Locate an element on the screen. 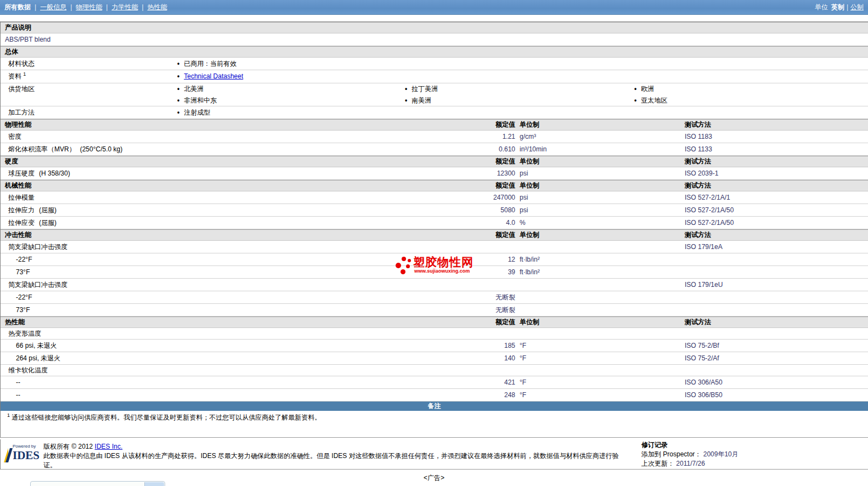 Image resolution: width=868 pixels, height=486 pixels. test-method: ISO 179/1eU is located at coordinates (703, 285).